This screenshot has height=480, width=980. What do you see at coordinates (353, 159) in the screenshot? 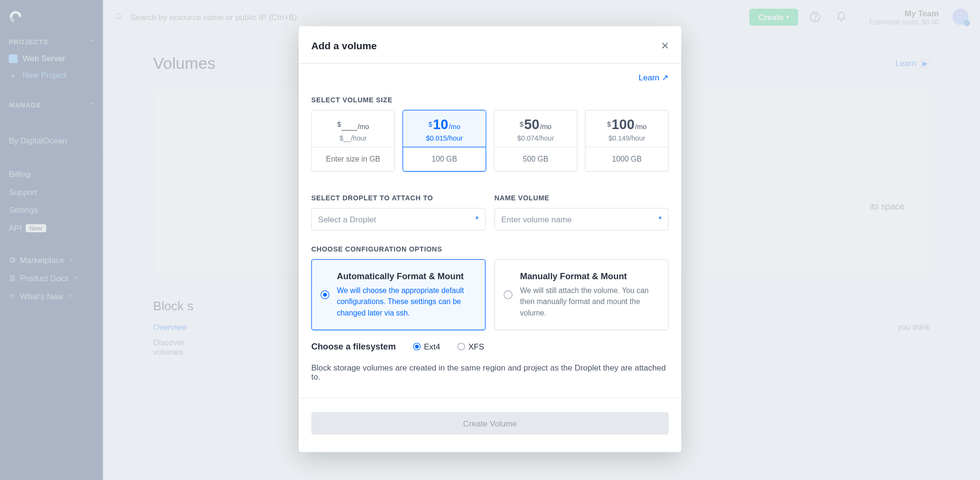
I see `size-custom-input` at bounding box center [353, 159].